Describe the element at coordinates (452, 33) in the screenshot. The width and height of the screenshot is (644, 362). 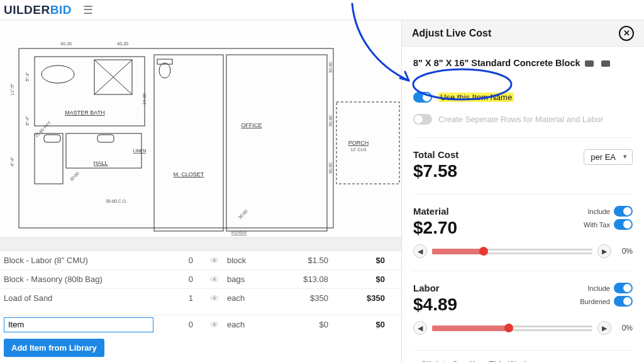
I see `panel-title: Adjust Live Cost` at that location.